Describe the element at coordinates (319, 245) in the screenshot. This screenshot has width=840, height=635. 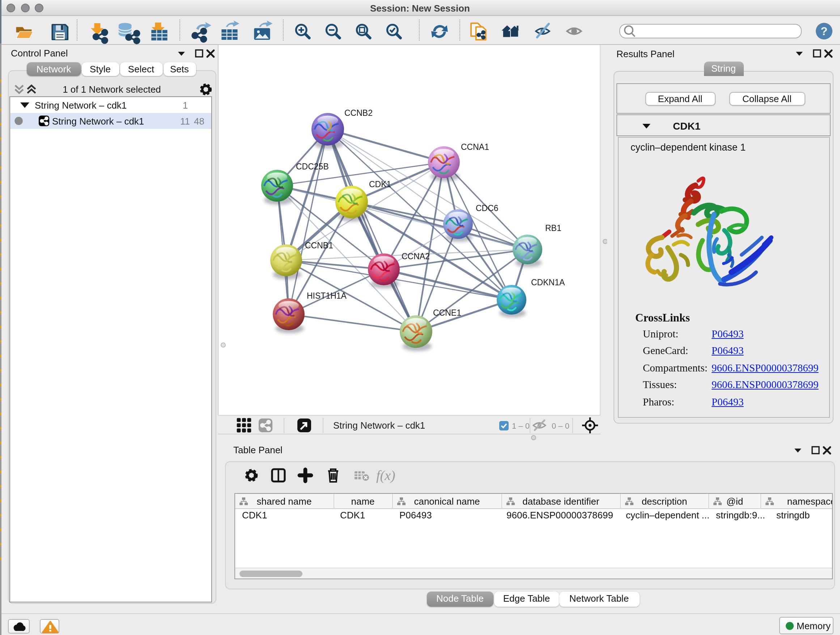
I see `svg-text: CCNB1` at that location.